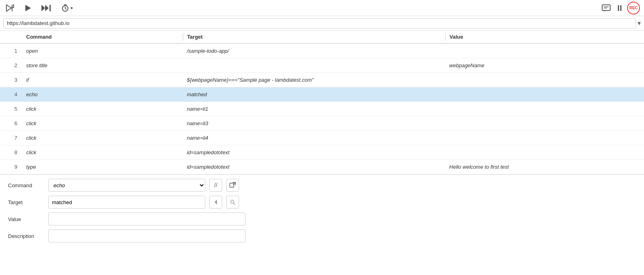  Describe the element at coordinates (11, 138) in the screenshot. I see `row-number: 7` at that location.